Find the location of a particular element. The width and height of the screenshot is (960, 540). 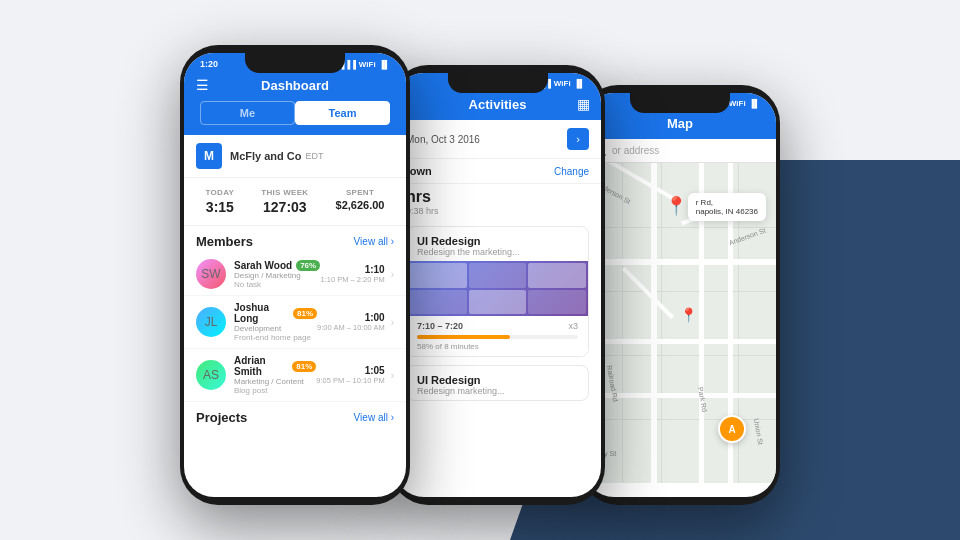

avatar-adrian: AS is located at coordinates (211, 375).